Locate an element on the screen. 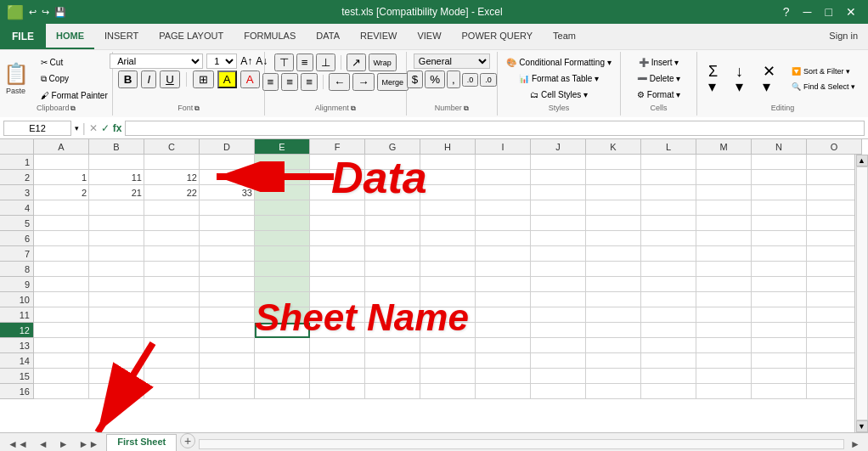  cell-l3 is located at coordinates (669, 193).